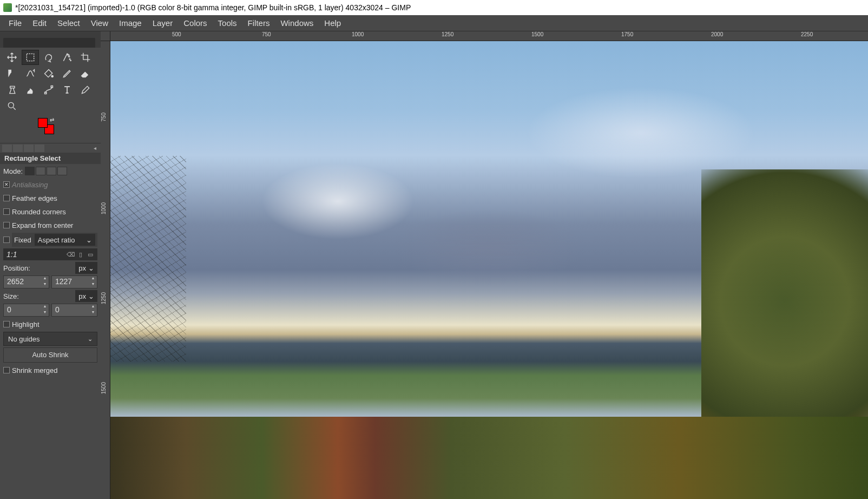 This screenshot has width=868, height=499. I want to click on toolbox-sidebar: ⇄ ◂ Rectangle Select Mode: ✕, so click(50, 265).